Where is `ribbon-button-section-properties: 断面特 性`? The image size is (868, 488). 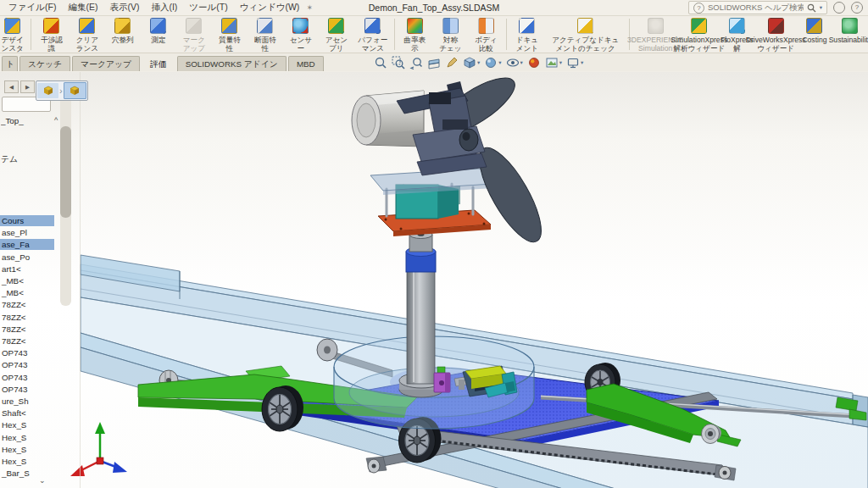 ribbon-button-section-properties: 断面特 性 is located at coordinates (265, 34).